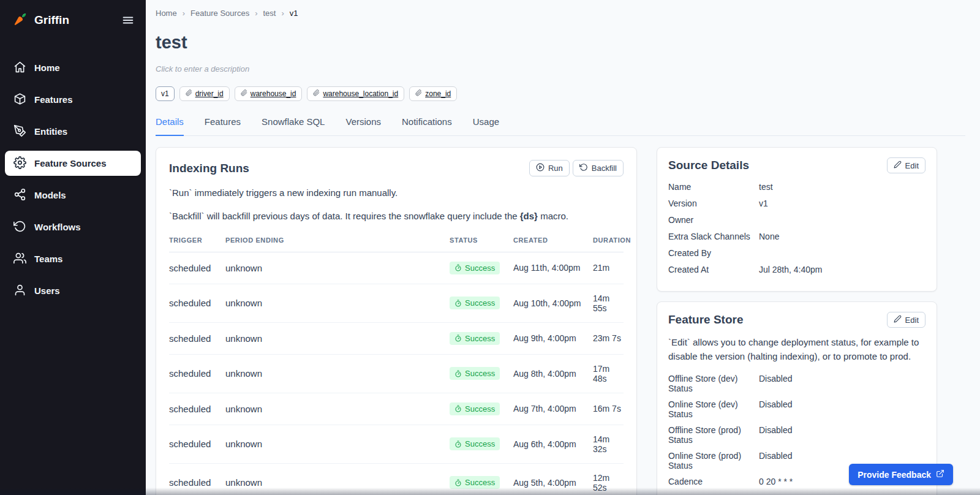  I want to click on cycle-icon, so click(20, 227).